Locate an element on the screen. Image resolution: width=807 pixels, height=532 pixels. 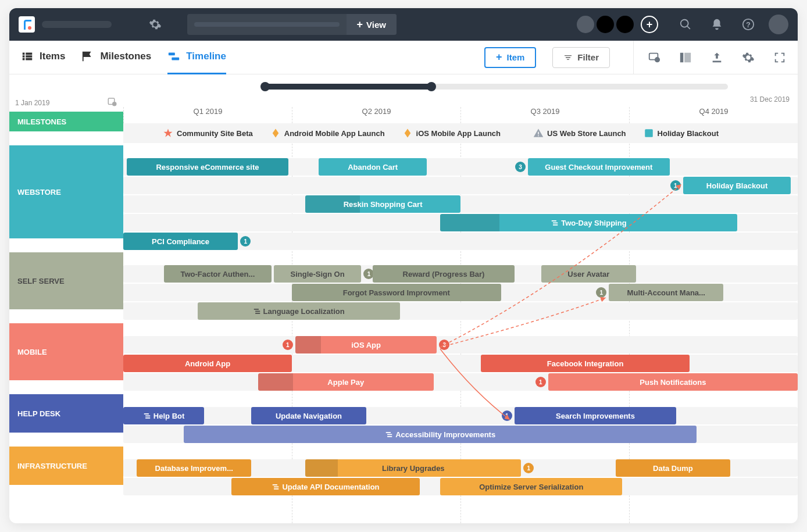
range-thumb-end is located at coordinates (431, 87).